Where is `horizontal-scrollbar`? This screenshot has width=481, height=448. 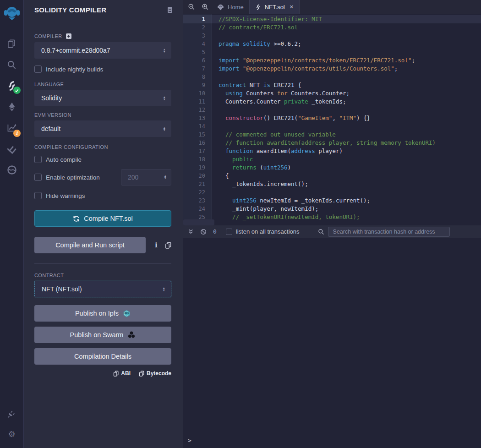
horizontal-scrollbar is located at coordinates (332, 223).